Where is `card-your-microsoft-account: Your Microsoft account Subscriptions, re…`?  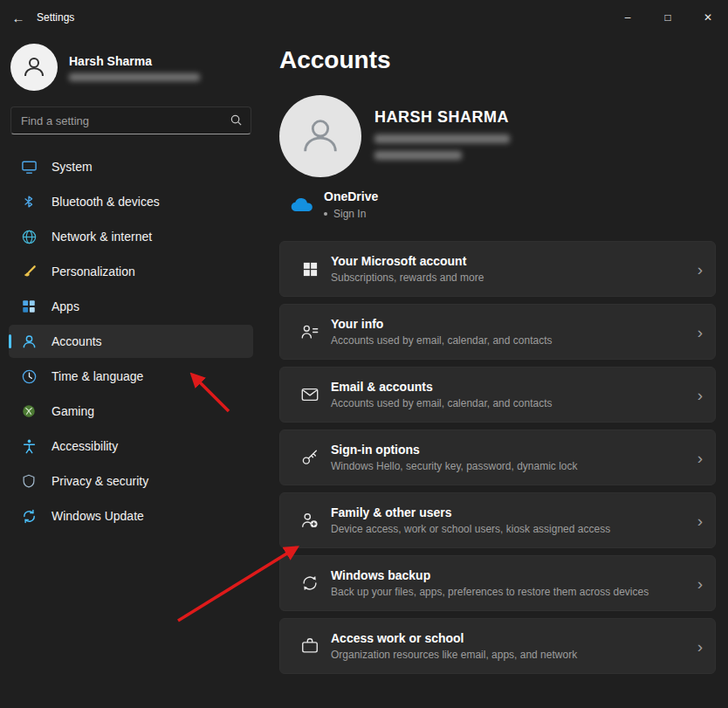 card-your-microsoft-account: Your Microsoft account Subscriptions, re… is located at coordinates (498, 269).